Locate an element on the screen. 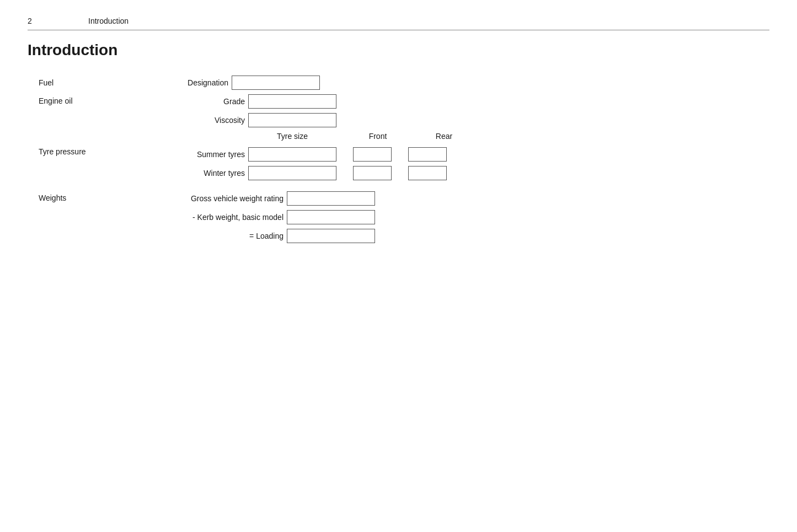 The height and width of the screenshot is (532, 797). tyre-pressure-label: Tyre pressure is located at coordinates (99, 144).